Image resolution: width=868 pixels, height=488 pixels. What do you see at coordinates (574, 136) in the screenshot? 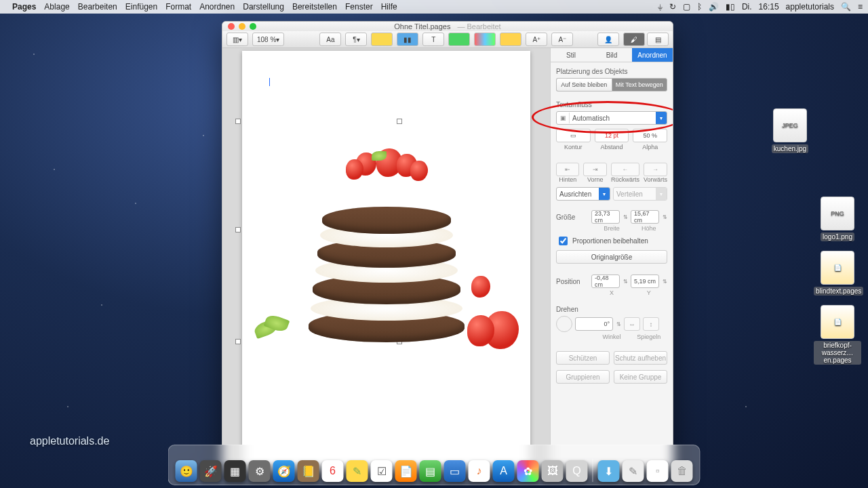
I see `kontur-ctrl: ▭` at bounding box center [574, 136].